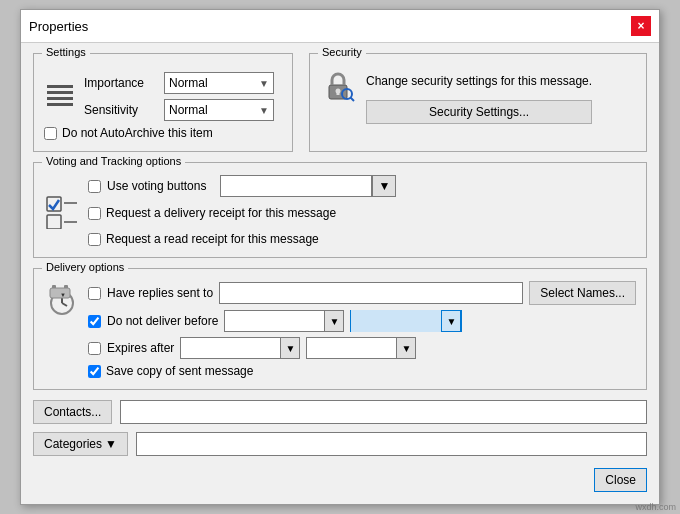 The height and width of the screenshot is (514, 680). I want to click on contacts-button: Contacts..., so click(72, 412).